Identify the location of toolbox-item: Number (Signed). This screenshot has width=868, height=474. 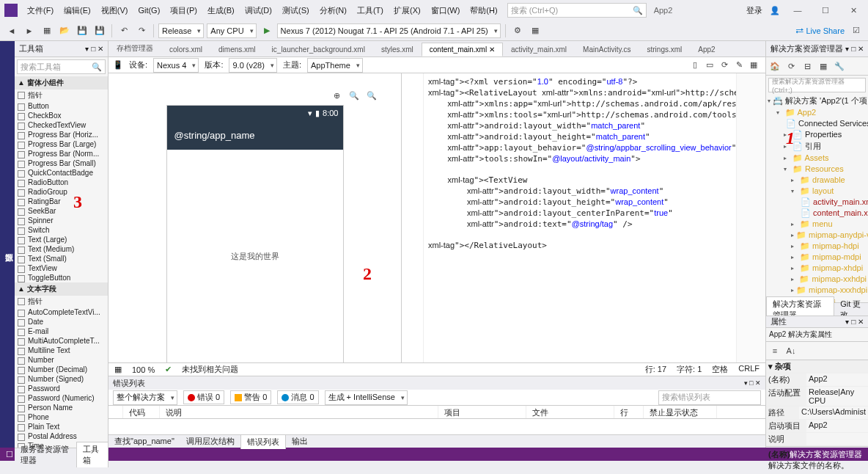
(62, 379).